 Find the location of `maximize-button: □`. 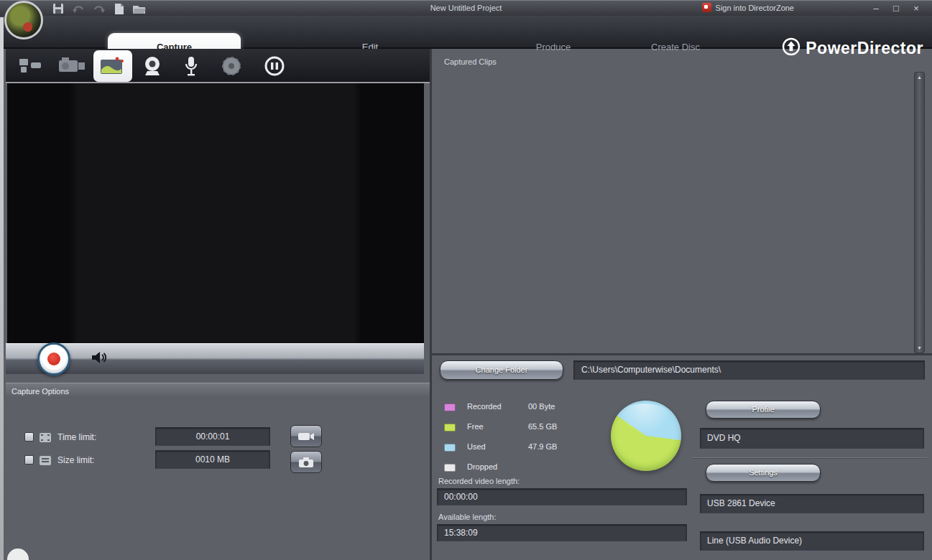

maximize-button: □ is located at coordinates (896, 9).